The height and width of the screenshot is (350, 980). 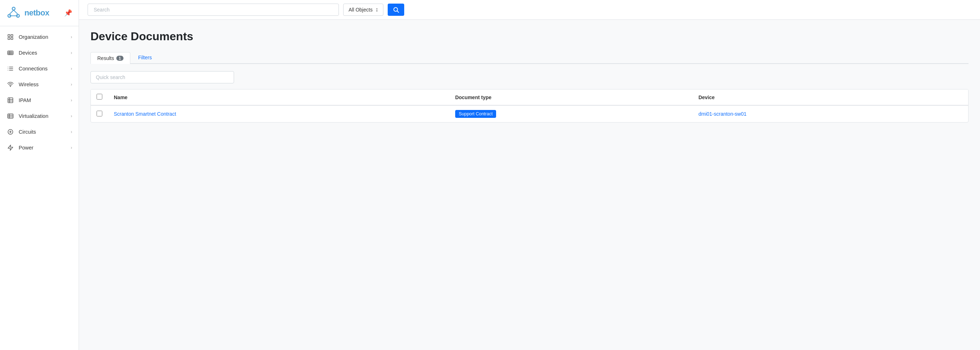 I want to click on table-header-row: Name Document type Device, so click(x=530, y=97).